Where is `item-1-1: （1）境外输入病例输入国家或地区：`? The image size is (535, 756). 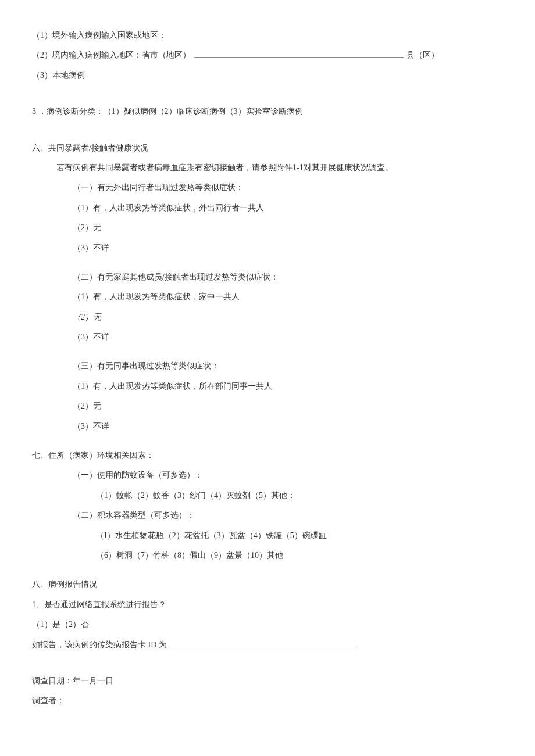
item-1-1: （1）境外输入病例输入国家或地区： is located at coordinates (268, 35).